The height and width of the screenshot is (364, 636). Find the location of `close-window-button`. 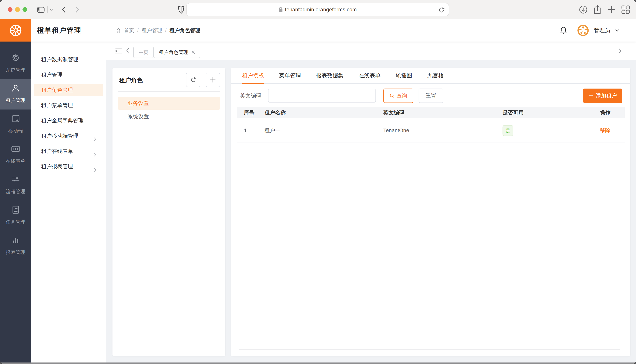

close-window-button is located at coordinates (10, 10).